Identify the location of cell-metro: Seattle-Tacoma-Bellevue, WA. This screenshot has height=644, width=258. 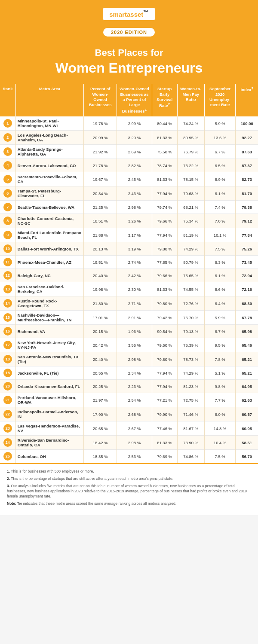
(49, 207).